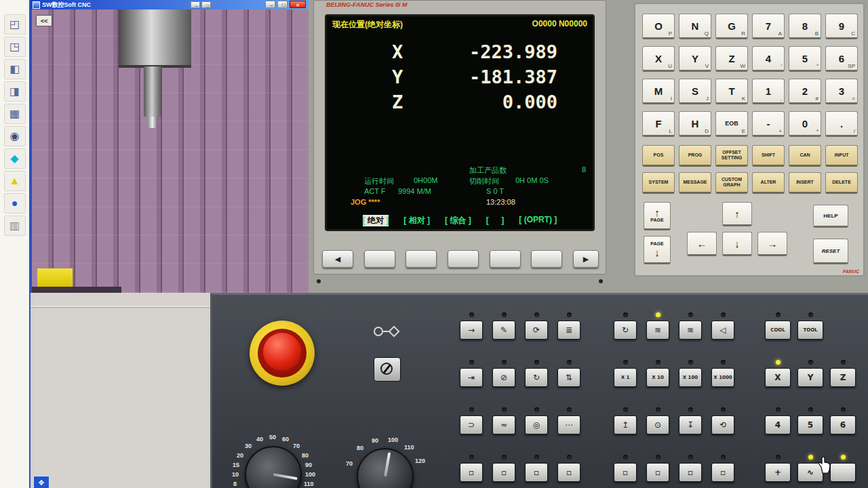  I want to click on child-minimize-button: –, so click(195, 5).